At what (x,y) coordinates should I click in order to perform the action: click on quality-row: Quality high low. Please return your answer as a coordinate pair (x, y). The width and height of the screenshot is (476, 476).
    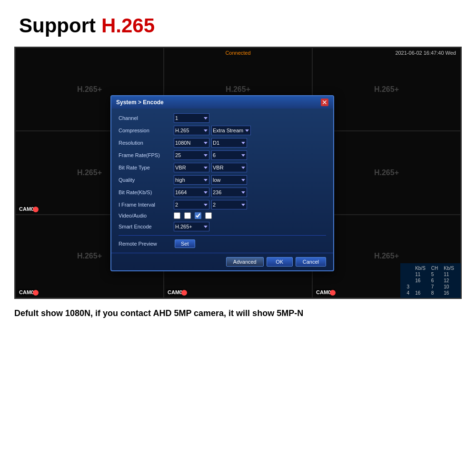
    Looking at the image, I should click on (222, 180).